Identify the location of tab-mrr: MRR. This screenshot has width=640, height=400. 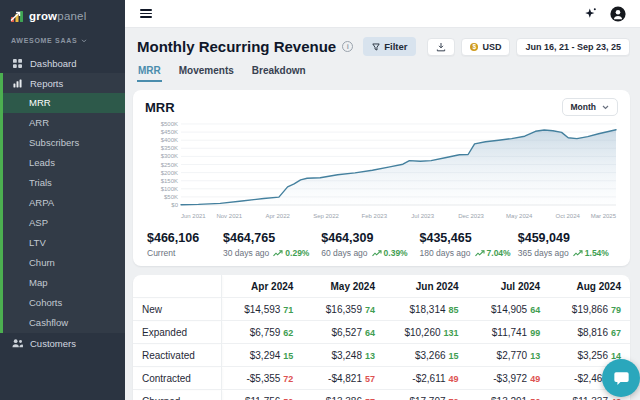
(150, 74).